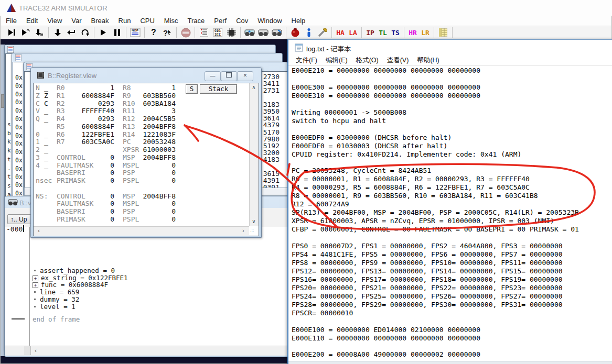  What do you see at coordinates (192, 89) in the screenshot?
I see `secure-toggle-button: S` at bounding box center [192, 89].